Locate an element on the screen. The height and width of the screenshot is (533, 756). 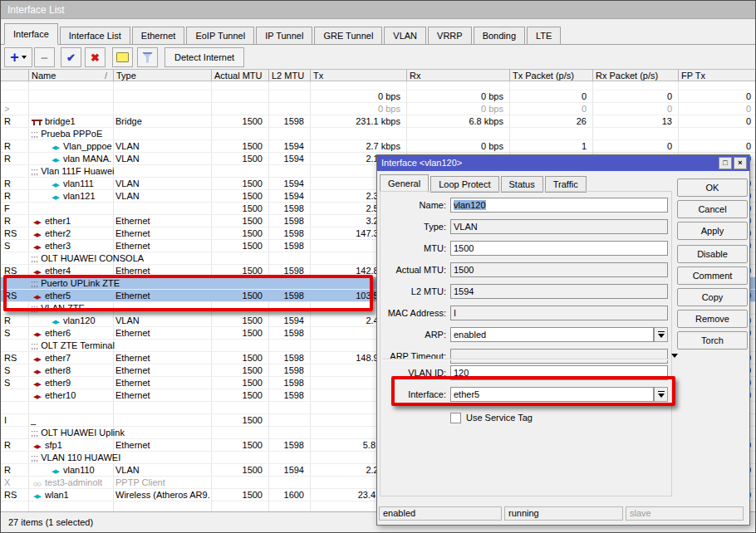
maximize-button: □ is located at coordinates (725, 163).